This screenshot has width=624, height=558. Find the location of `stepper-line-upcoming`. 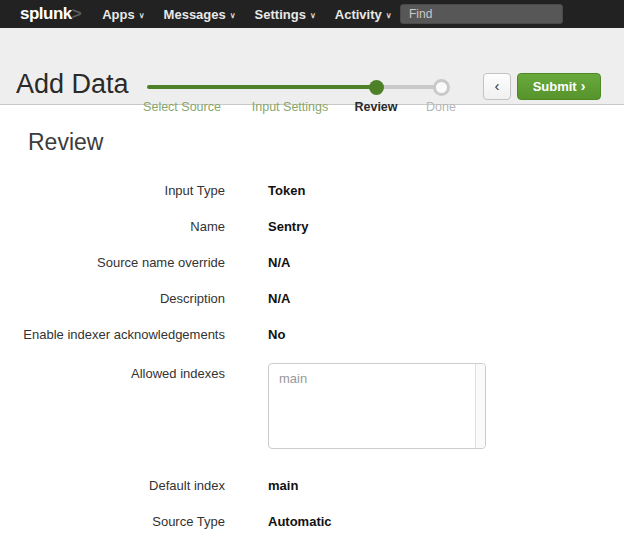

stepper-line-upcoming is located at coordinates (408, 87).